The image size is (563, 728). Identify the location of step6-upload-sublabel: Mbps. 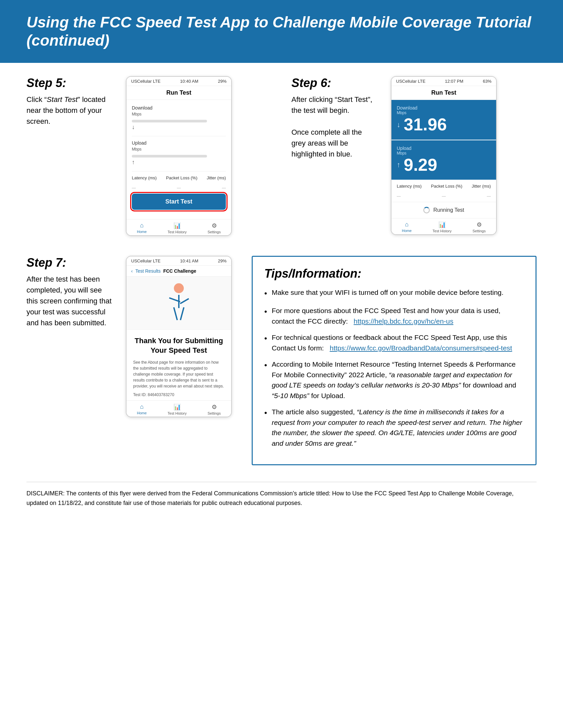
(444, 153).